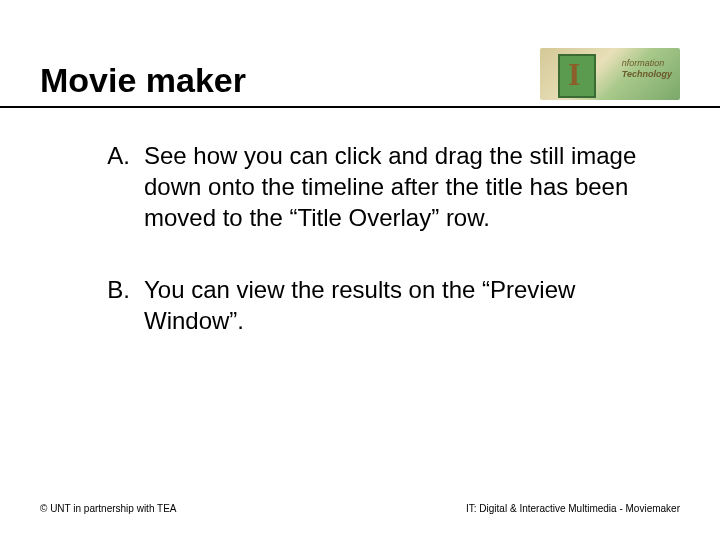 This screenshot has width=720, height=540. Describe the element at coordinates (644, 63) in the screenshot. I see `logo-line1: nformation` at that location.